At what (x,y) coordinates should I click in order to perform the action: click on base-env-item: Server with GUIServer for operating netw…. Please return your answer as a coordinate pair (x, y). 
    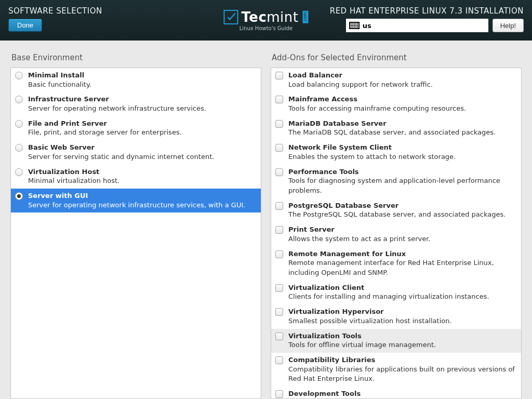
    Looking at the image, I should click on (136, 201).